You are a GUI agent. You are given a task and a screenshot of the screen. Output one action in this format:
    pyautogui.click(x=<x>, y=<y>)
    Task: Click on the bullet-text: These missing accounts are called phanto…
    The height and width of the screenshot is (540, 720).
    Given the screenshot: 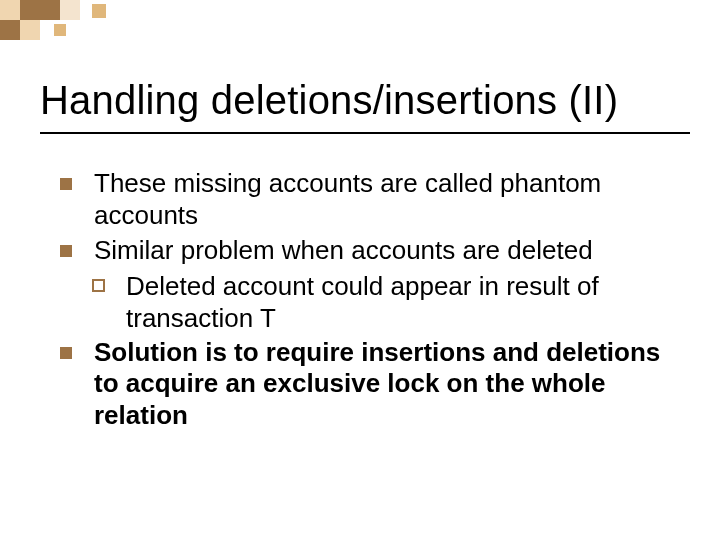 What is the action you would take?
    pyautogui.click(x=348, y=199)
    